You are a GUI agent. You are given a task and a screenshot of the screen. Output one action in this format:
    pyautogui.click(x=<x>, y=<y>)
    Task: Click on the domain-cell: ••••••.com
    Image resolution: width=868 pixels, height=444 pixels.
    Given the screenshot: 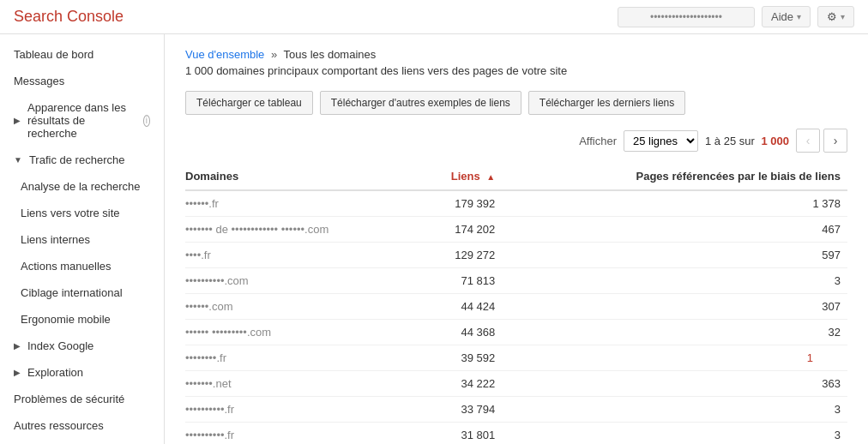 What is the action you would take?
    pyautogui.click(x=298, y=307)
    